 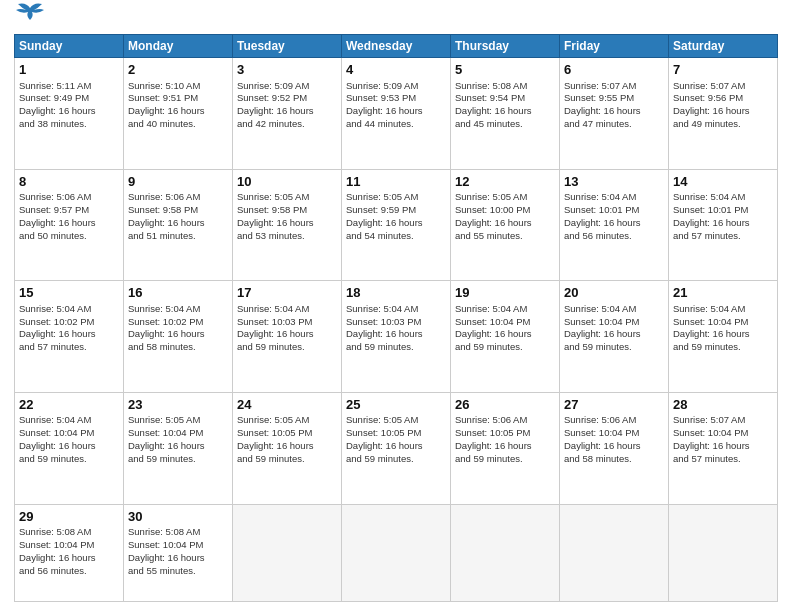 What do you see at coordinates (505, 70) in the screenshot?
I see `day-number: 5` at bounding box center [505, 70].